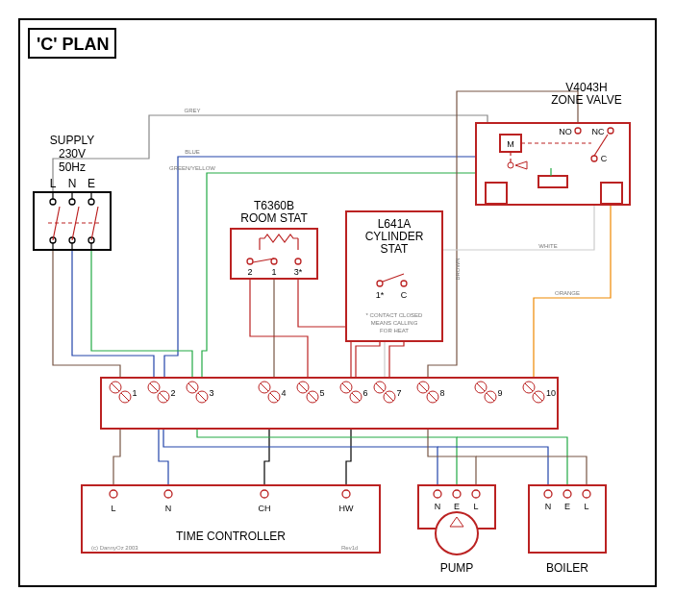 The height and width of the screenshot is (616, 675). What do you see at coordinates (512, 461) in the screenshot?
I see `wire-boiler-E` at bounding box center [512, 461].